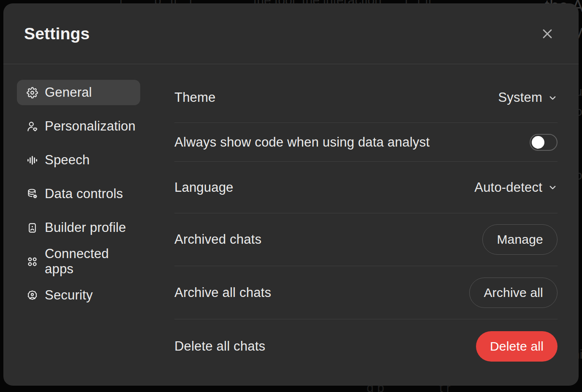 The height and width of the screenshot is (392, 582). What do you see at coordinates (547, 34) in the screenshot?
I see `close-button` at bounding box center [547, 34].